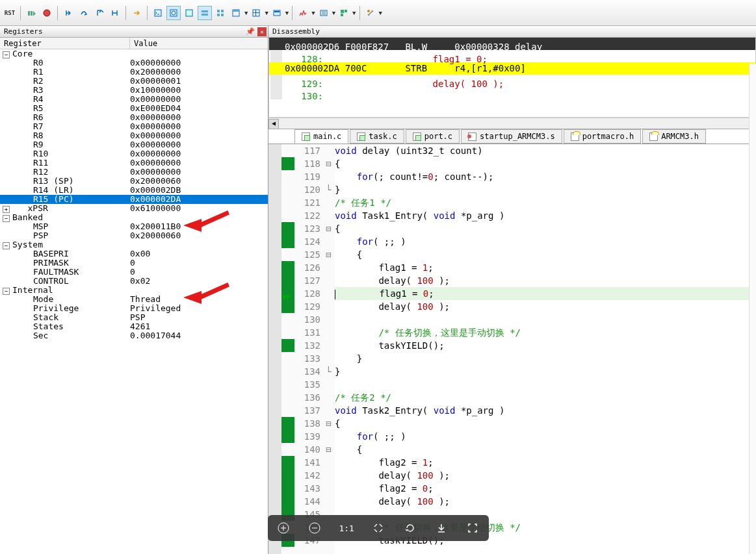  Describe the element at coordinates (137, 13) in the screenshot. I see `show-next-statement-button` at that location.